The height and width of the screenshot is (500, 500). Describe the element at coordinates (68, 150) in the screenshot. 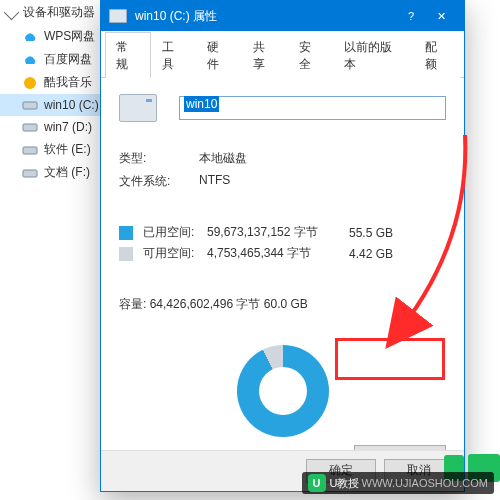

I see `tree-item-label: 软件 (E:)` at that location.